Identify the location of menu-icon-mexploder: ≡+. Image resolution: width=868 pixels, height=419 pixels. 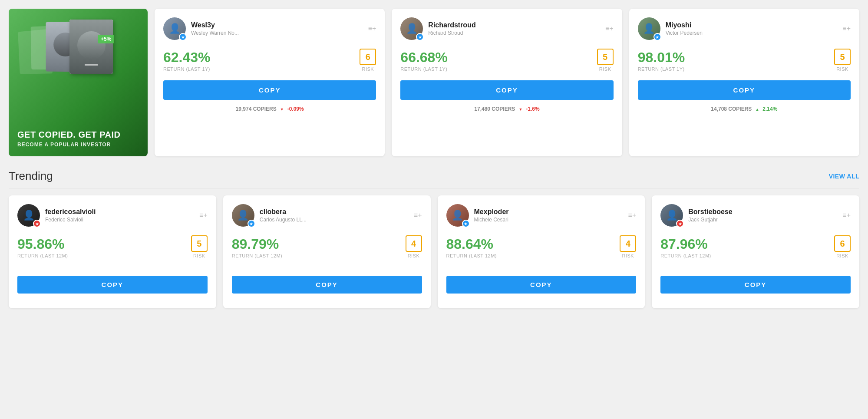
(632, 215).